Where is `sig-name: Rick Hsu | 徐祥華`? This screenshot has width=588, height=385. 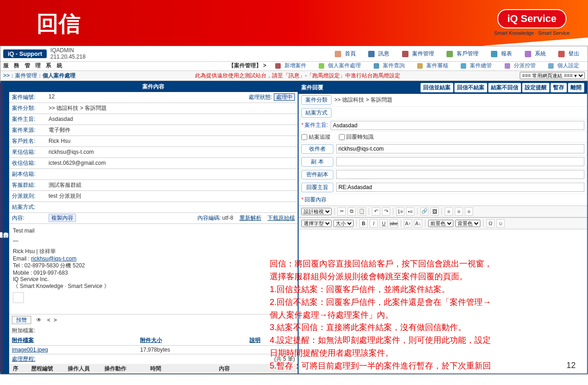 sig-name: Rick Hsu | 徐祥華 is located at coordinates (153, 252).